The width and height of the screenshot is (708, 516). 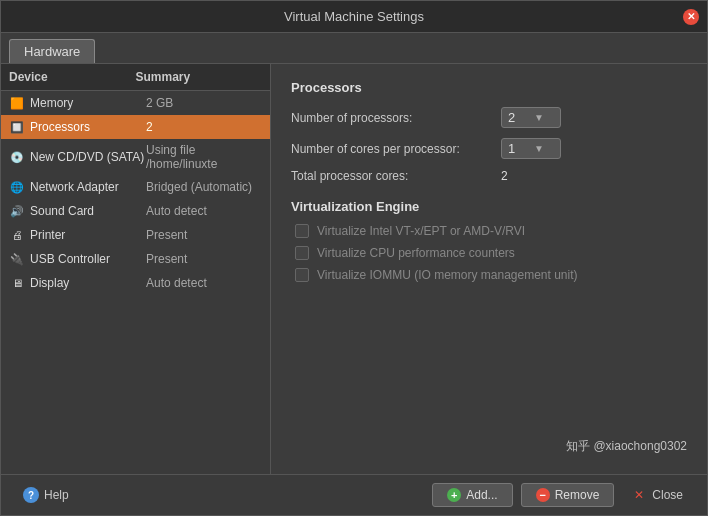 I want to click on bottom-left: ? Help, so click(x=46, y=495).